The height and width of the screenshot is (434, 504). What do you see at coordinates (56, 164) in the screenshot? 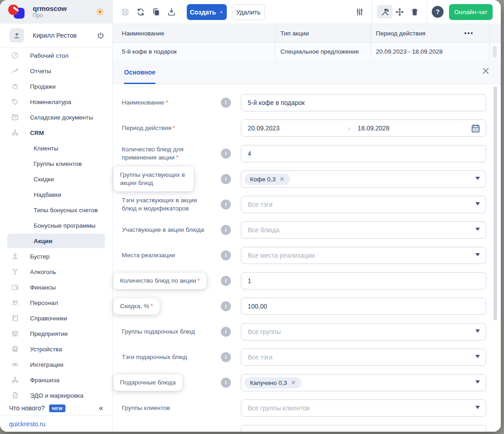
I see `sidebar-item-7: Группы клиентов` at bounding box center [56, 164].